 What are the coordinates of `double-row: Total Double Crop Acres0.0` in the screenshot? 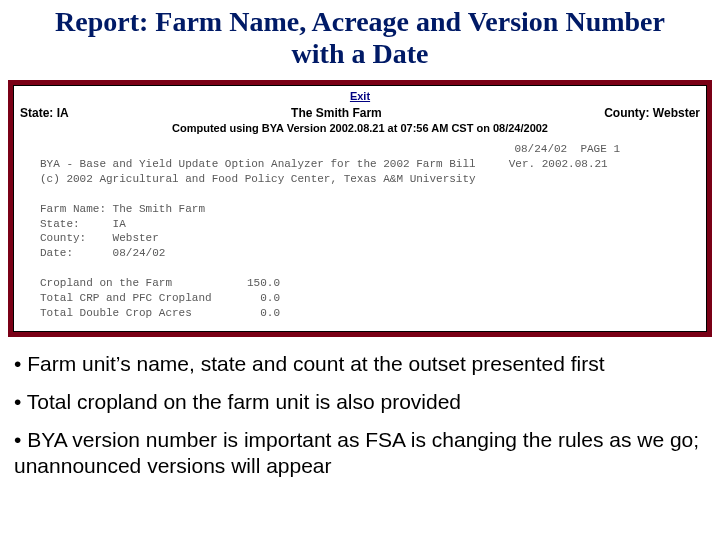 It's located at (360, 314).